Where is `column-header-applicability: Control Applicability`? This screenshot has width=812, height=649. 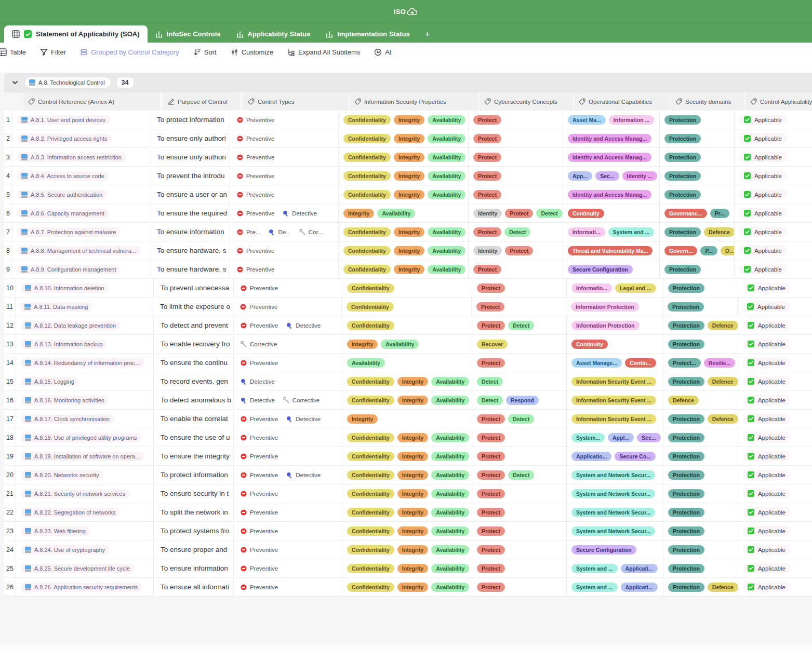
column-header-applicability: Control Applicability is located at coordinates (779, 102).